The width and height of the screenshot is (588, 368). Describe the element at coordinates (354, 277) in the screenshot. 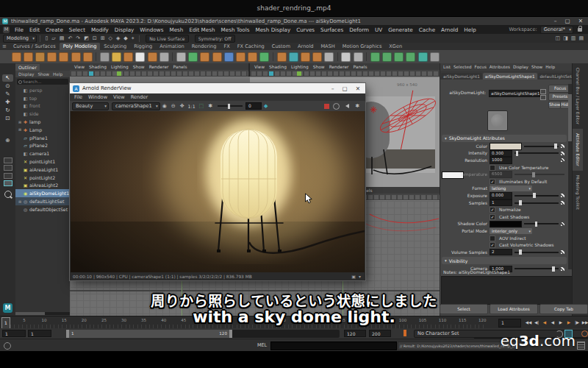

I see `statusbar-icon: ▣` at that location.